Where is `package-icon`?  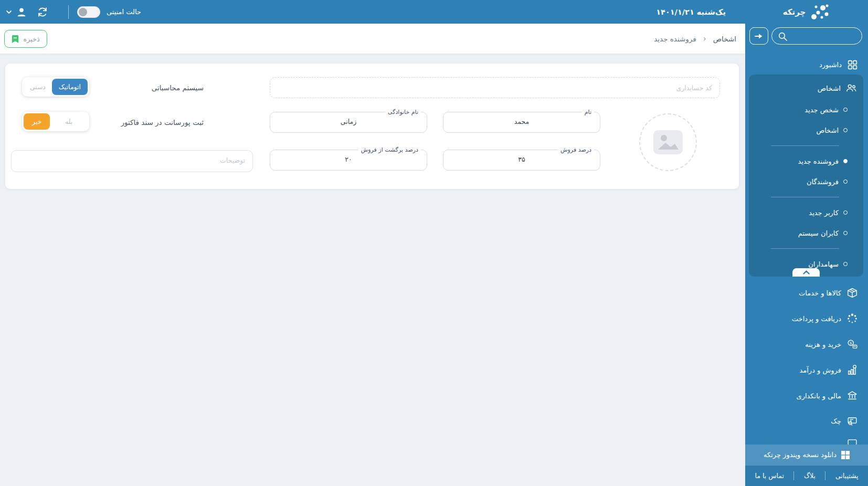 package-icon is located at coordinates (852, 293).